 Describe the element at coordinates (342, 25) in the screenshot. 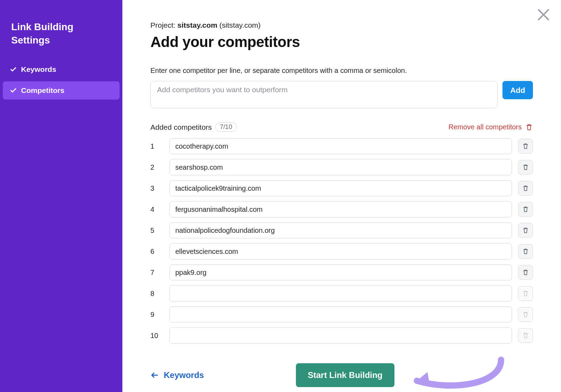

I see `project-line: Project: sitstay.com (sitstay.com)` at that location.